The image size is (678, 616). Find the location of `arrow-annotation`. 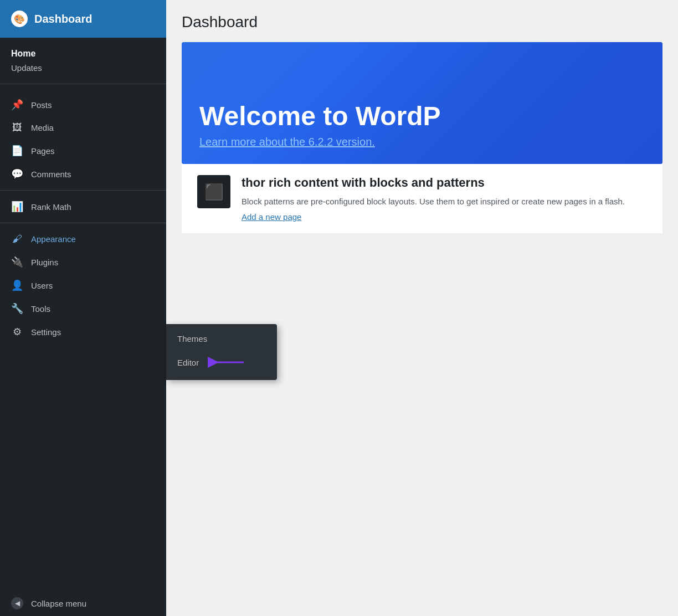

arrow-annotation is located at coordinates (227, 362).